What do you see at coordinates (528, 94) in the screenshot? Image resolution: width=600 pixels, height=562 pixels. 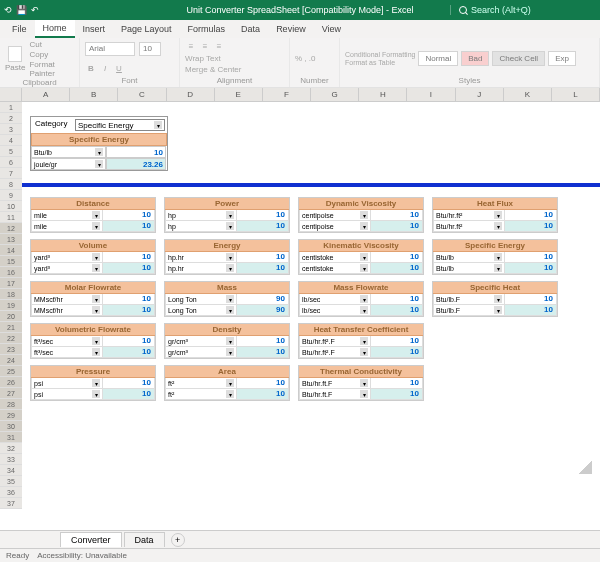 I see `col-k: K` at bounding box center [528, 94].